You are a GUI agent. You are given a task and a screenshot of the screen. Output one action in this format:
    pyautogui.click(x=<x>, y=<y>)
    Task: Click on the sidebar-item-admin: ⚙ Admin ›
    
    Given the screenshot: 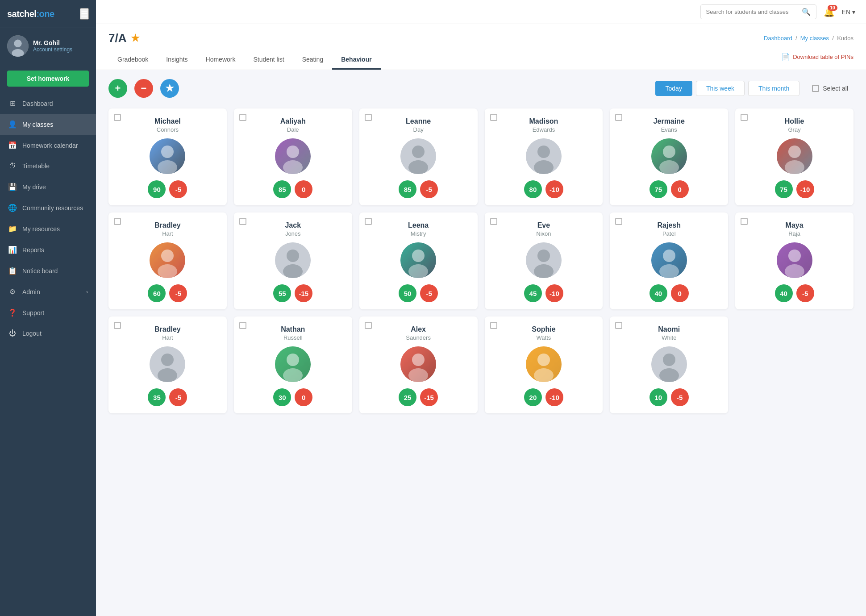 What is the action you would take?
    pyautogui.click(x=48, y=292)
    